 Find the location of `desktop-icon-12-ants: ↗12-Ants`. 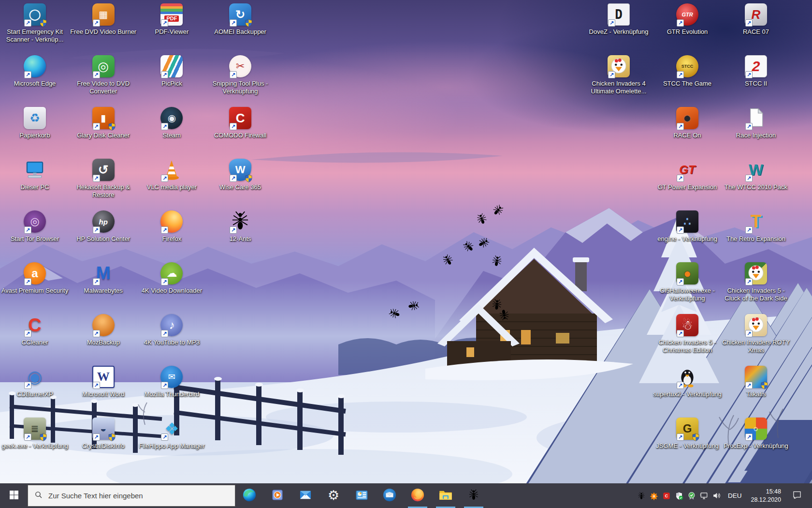

desktop-icon-12-ants: ↗12-Ants is located at coordinates (240, 226).